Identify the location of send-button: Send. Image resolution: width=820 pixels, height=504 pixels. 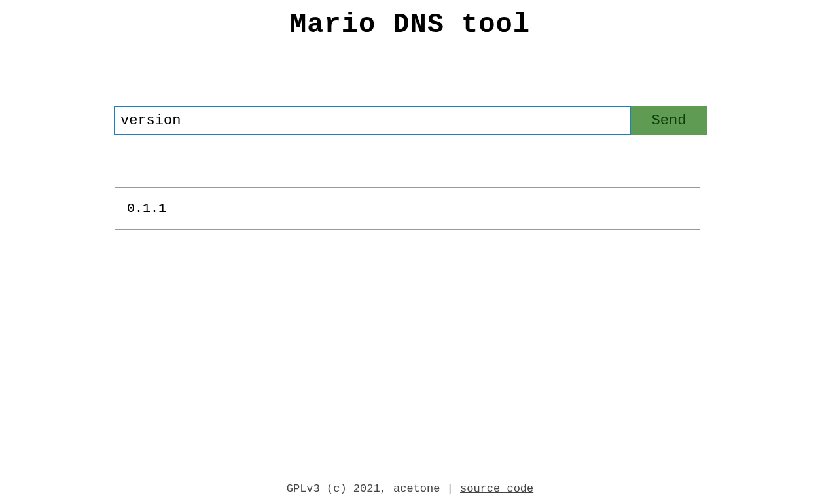
(669, 120).